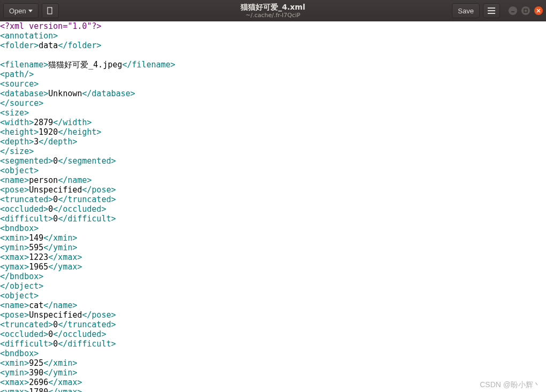 The height and width of the screenshot is (392, 546). Describe the element at coordinates (273, 15) in the screenshot. I see `window-subtitle: ~/.cache/.fr-I7QciP` at that location.